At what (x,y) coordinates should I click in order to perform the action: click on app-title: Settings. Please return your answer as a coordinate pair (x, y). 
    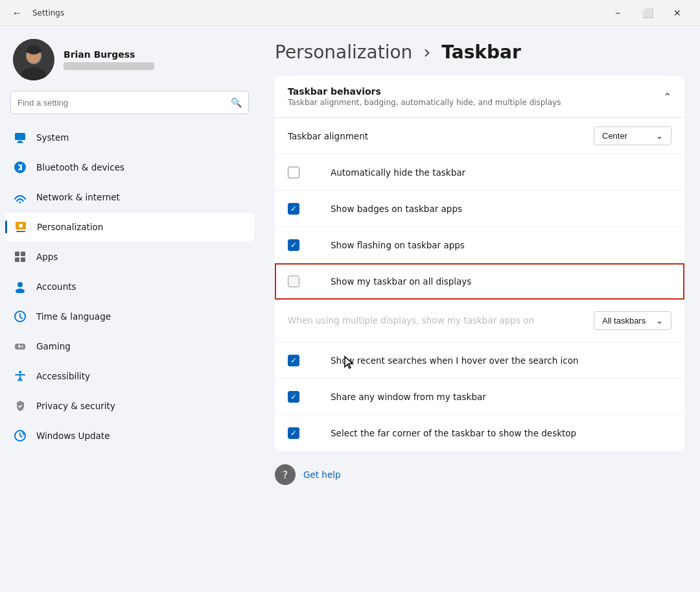
    Looking at the image, I should click on (314, 13).